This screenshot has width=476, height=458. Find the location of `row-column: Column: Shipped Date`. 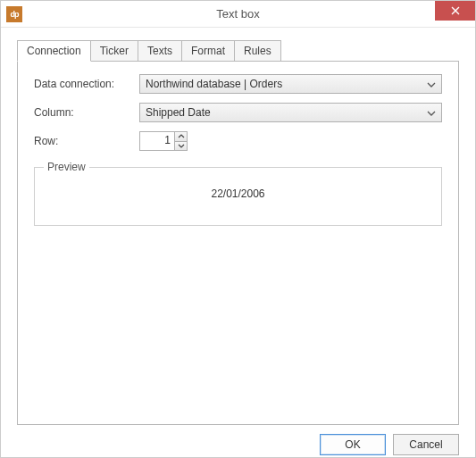

row-column: Column: Shipped Date is located at coordinates (238, 112).